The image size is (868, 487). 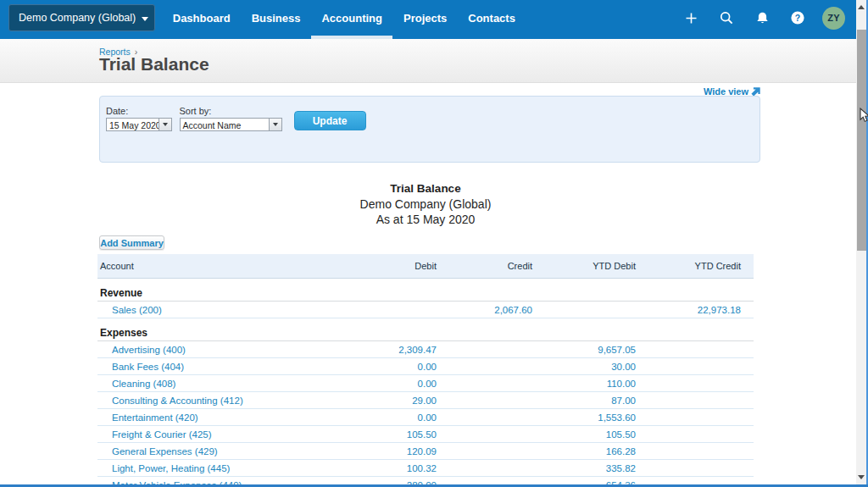 What do you see at coordinates (147, 367) in the screenshot?
I see `account-link: Bank Fees (404)` at bounding box center [147, 367].